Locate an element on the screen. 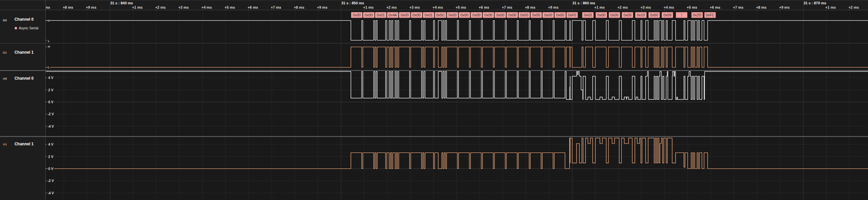 The width and height of the screenshot is (868, 200). svg-text: 0xF0 is located at coordinates (572, 15).